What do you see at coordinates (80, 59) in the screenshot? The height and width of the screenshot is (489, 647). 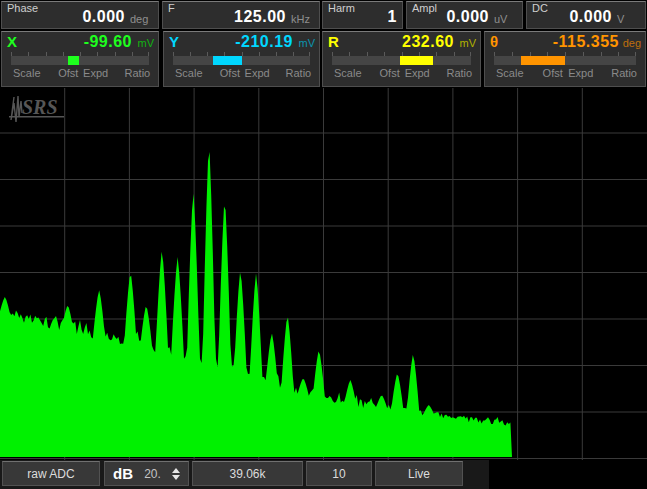 I see `channel-x-slider` at bounding box center [80, 59].